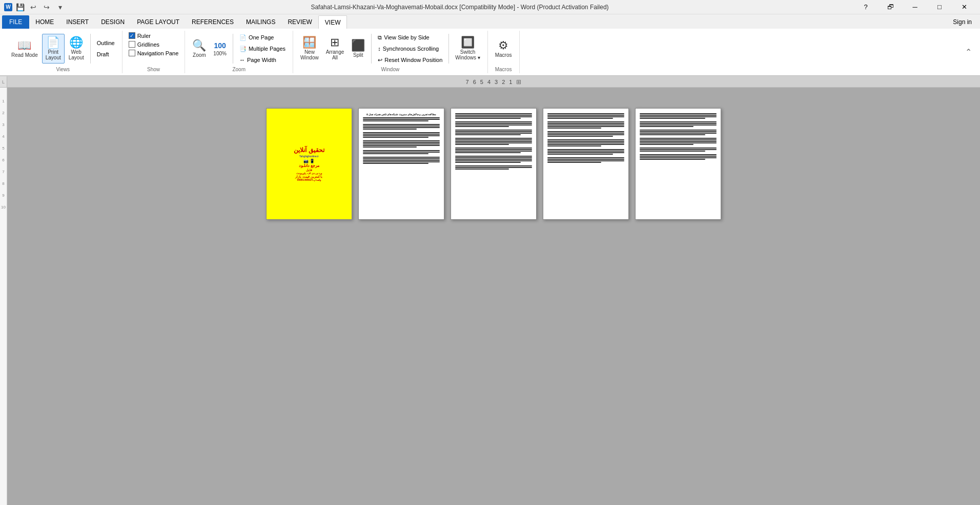 This screenshot has height=505, width=980. Describe the element at coordinates (15, 22) in the screenshot. I see `tab-file: FILE` at that location.